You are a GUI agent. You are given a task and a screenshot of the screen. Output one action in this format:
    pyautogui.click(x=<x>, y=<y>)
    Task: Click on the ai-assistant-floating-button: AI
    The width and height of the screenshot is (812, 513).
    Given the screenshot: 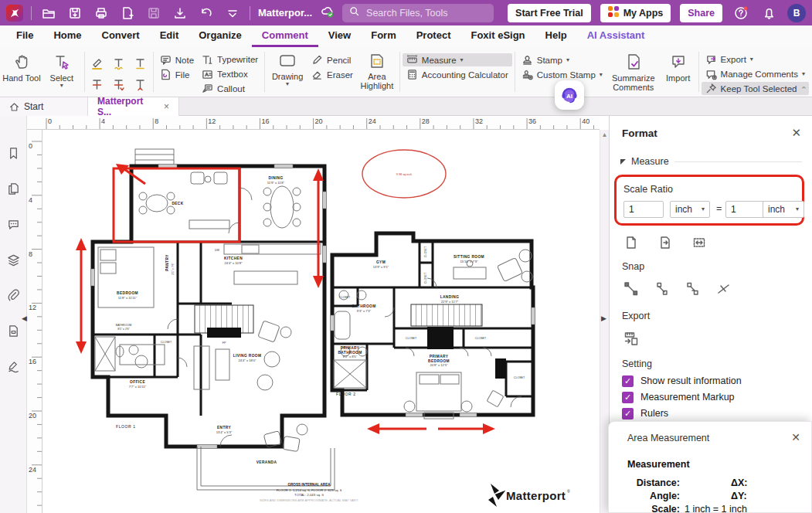 What is the action you would take?
    pyautogui.click(x=569, y=95)
    